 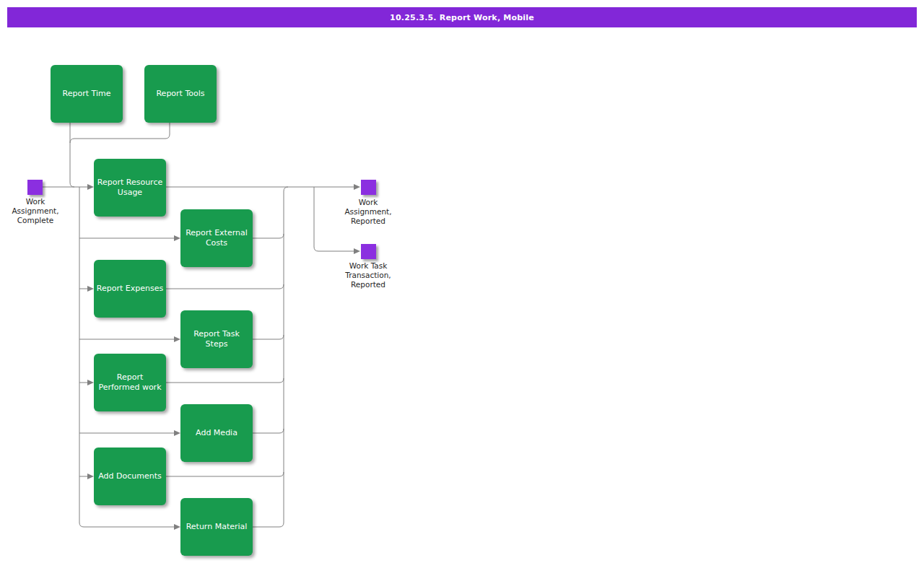 What do you see at coordinates (217, 339) in the screenshot?
I see `activity-report-task-steps: Report Task Steps` at bounding box center [217, 339].